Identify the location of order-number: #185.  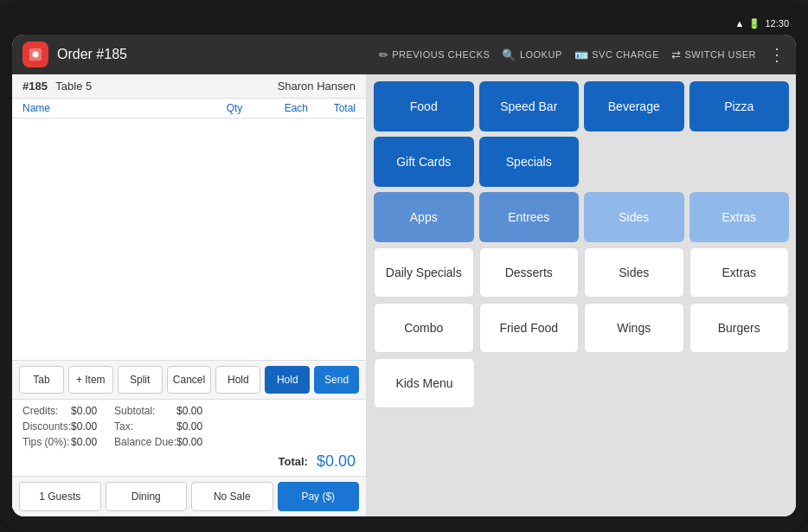
(35, 87).